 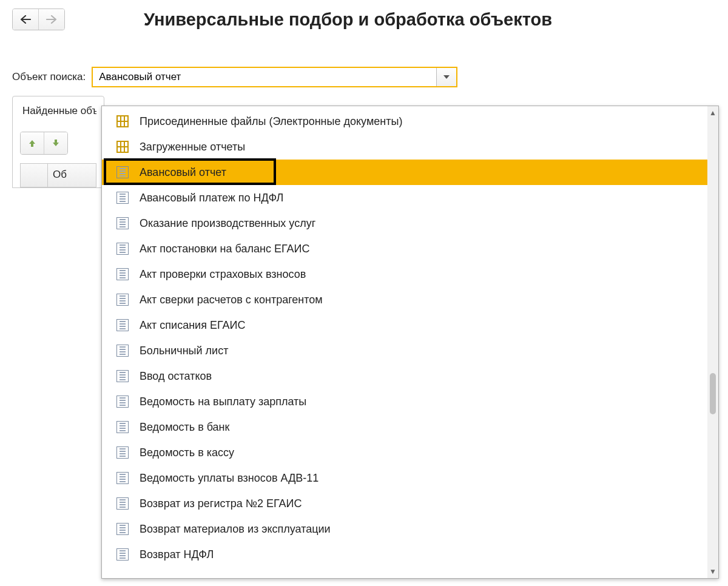 What do you see at coordinates (348, 19) in the screenshot?
I see `page-title: Универсальные подбор и обработка объекто…` at bounding box center [348, 19].